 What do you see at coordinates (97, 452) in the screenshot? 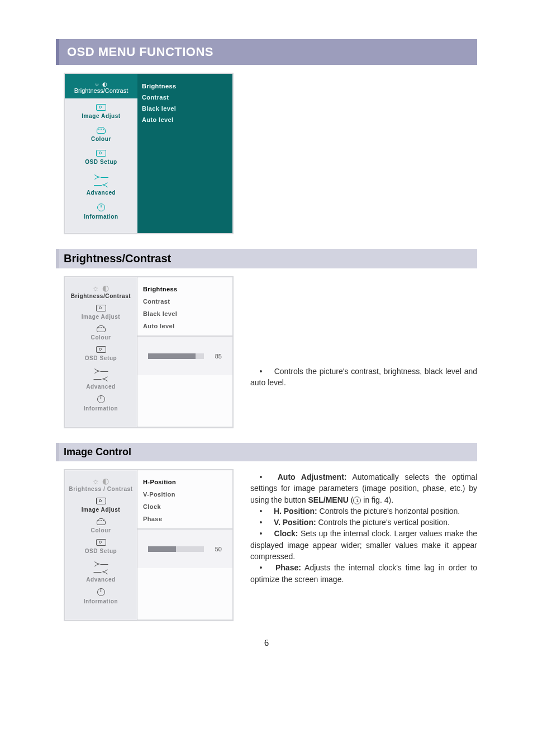
I see `section-heading-text: Image Control` at bounding box center [97, 452].